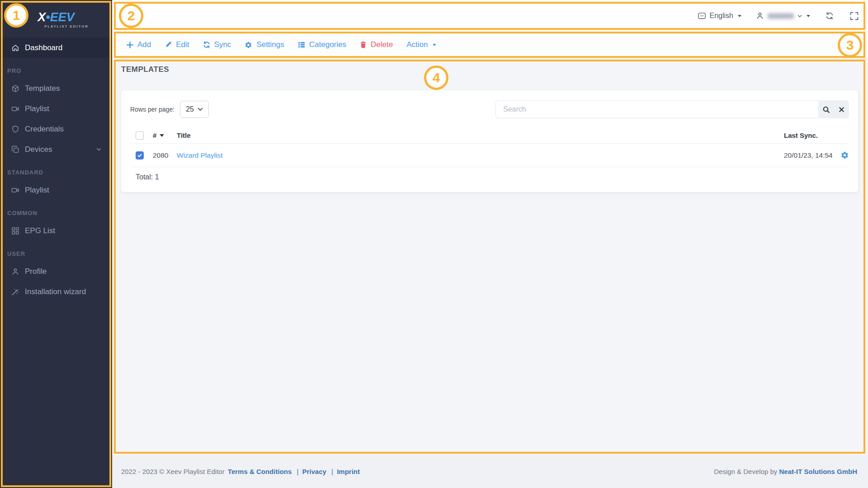 The width and height of the screenshot is (868, 488). What do you see at coordinates (490, 136) in the screenshot?
I see `table-header: # Title Last Sync.` at bounding box center [490, 136].